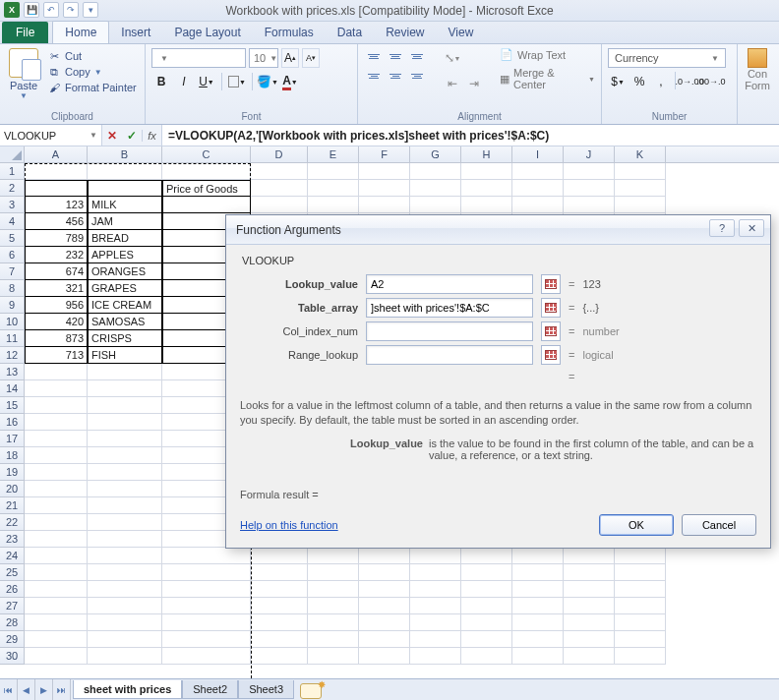 Image resolution: width=779 pixels, height=700 pixels. I want to click on cell-G1, so click(436, 171).